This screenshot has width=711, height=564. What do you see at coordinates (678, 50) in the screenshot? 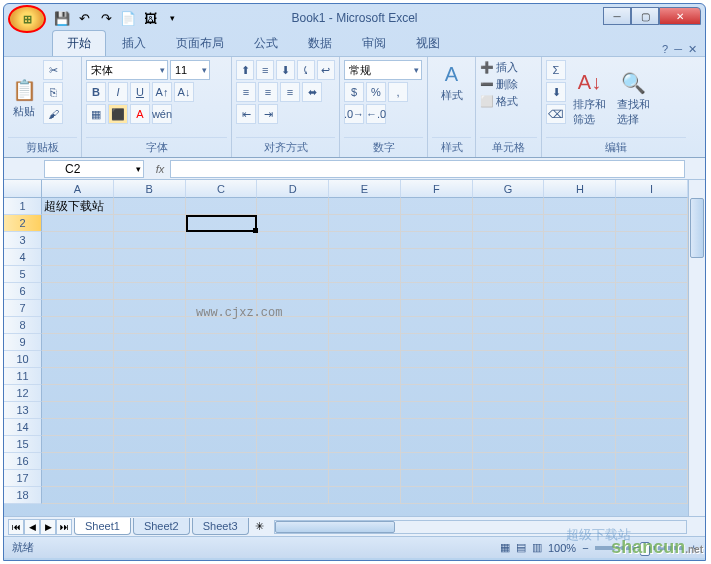
I see `ribbon-minimize-icon: ─` at bounding box center [678, 50].